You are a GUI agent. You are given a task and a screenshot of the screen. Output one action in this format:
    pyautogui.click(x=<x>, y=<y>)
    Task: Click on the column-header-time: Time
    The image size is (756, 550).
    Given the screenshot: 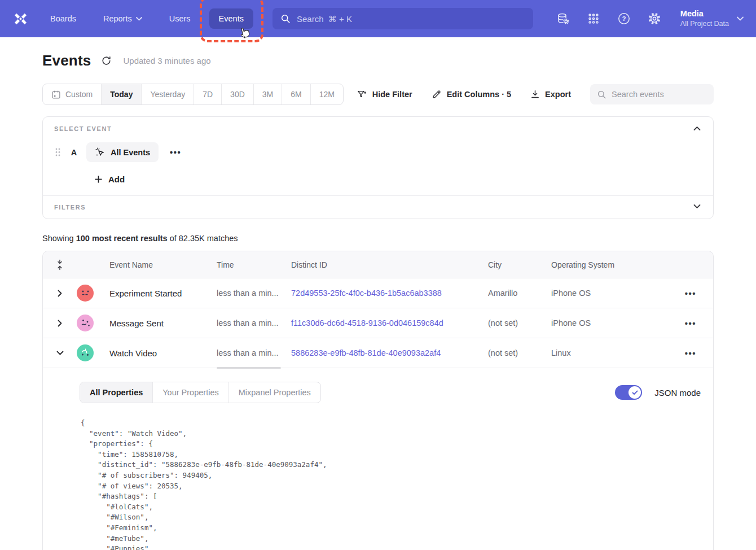 What is the action you would take?
    pyautogui.click(x=254, y=265)
    